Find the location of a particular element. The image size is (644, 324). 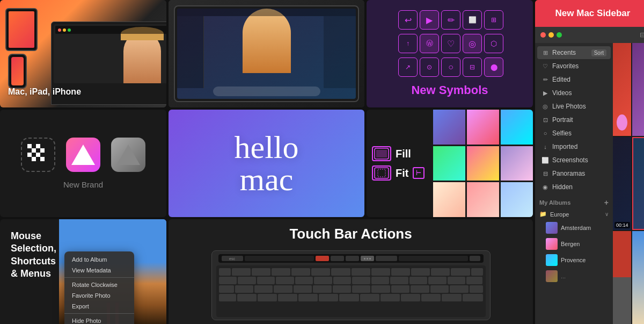

album-fourth: ... is located at coordinates (574, 276).